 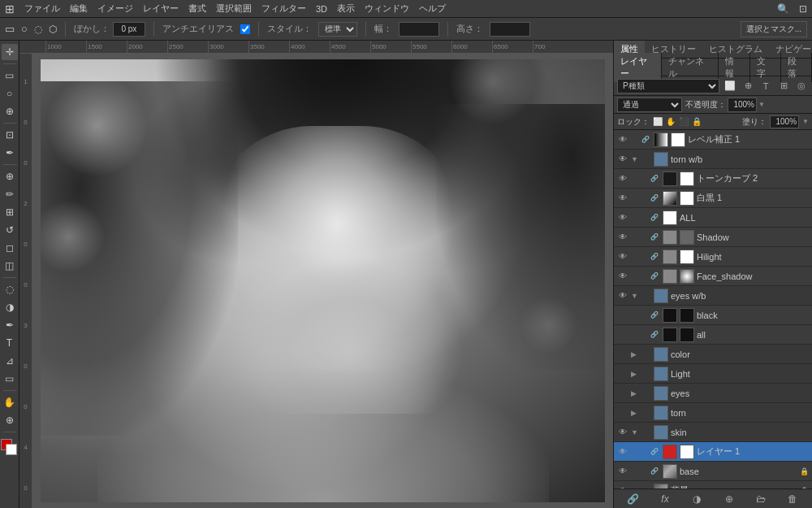 What do you see at coordinates (245, 29) in the screenshot?
I see `antialias-checkbox` at bounding box center [245, 29].